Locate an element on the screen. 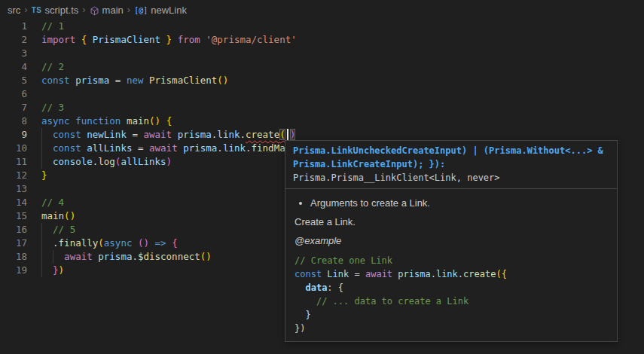 This screenshot has height=354, width=644. breadcrumb-label: script.ts is located at coordinates (62, 11).